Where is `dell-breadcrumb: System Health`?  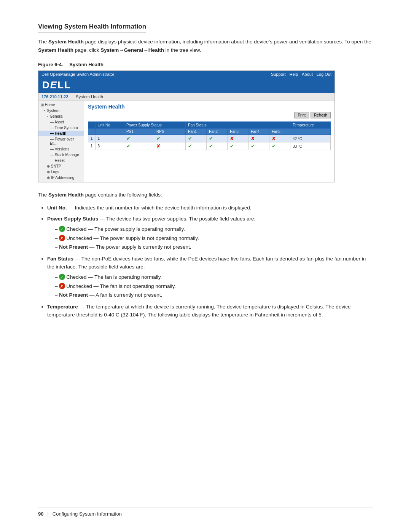
dell-breadcrumb: System Health is located at coordinates (89, 97).